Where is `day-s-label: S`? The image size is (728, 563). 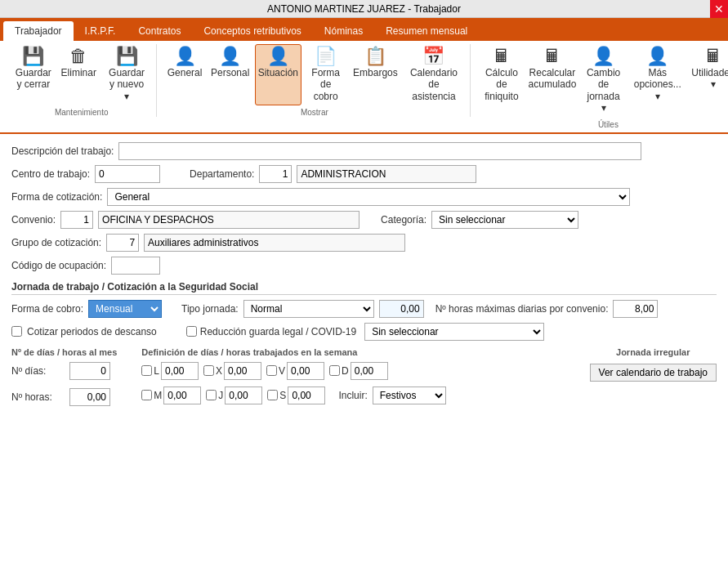
day-s-label: S is located at coordinates (283, 395).